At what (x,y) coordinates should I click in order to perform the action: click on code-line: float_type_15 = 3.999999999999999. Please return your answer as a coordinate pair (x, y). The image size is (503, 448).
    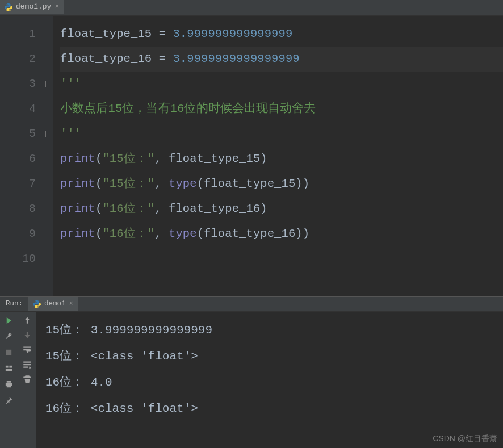
    Looking at the image, I should click on (282, 34).